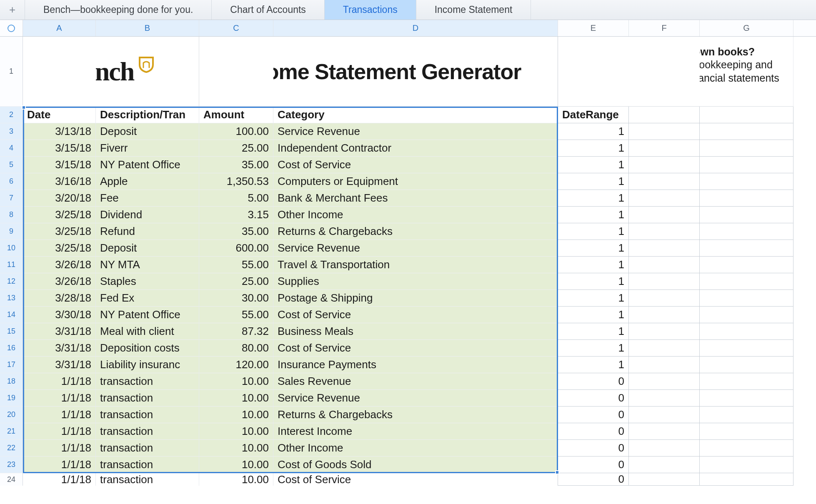 This screenshot has height=504, width=816. I want to click on cell: Supplies, so click(416, 282).